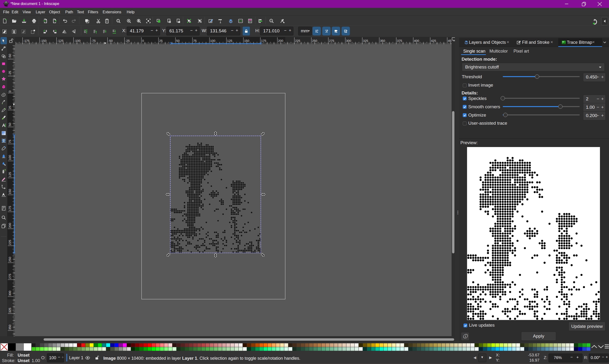 This screenshot has width=609, height=364. Describe the element at coordinates (400, 41) in the screenshot. I see `svg-text: 375` at that location.